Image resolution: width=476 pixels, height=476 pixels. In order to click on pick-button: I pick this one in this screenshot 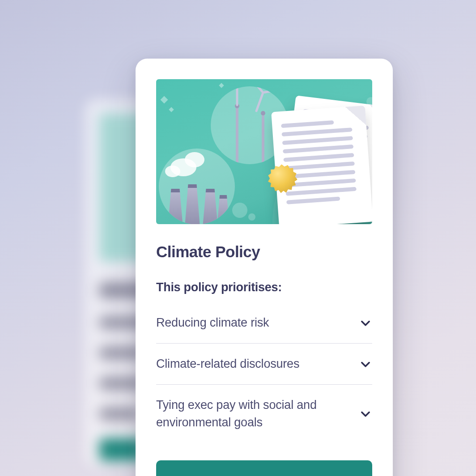, I will do `click(264, 468)`.